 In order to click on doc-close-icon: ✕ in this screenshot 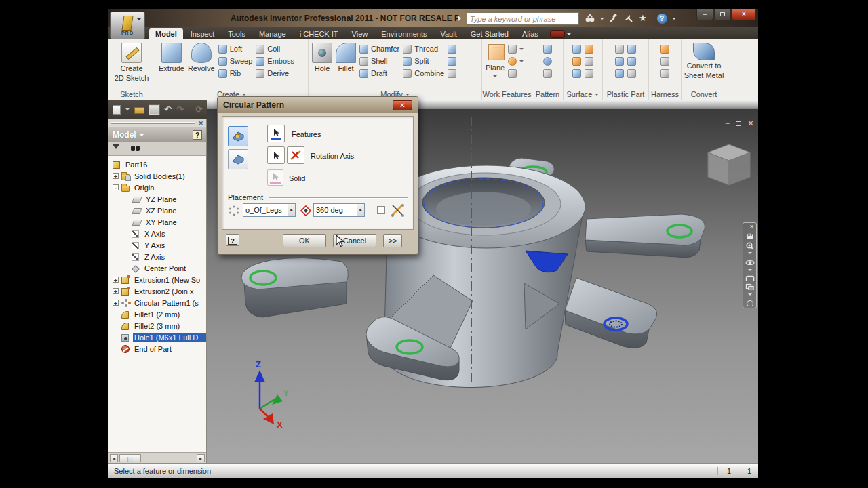, I will do `click(751, 123)`.